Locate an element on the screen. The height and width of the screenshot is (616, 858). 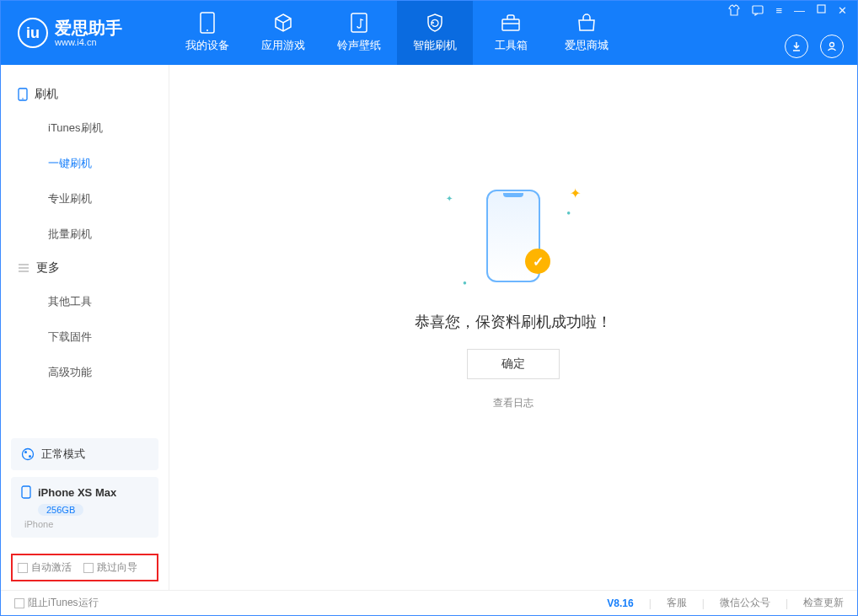
download-manager-button is located at coordinates (796, 46).